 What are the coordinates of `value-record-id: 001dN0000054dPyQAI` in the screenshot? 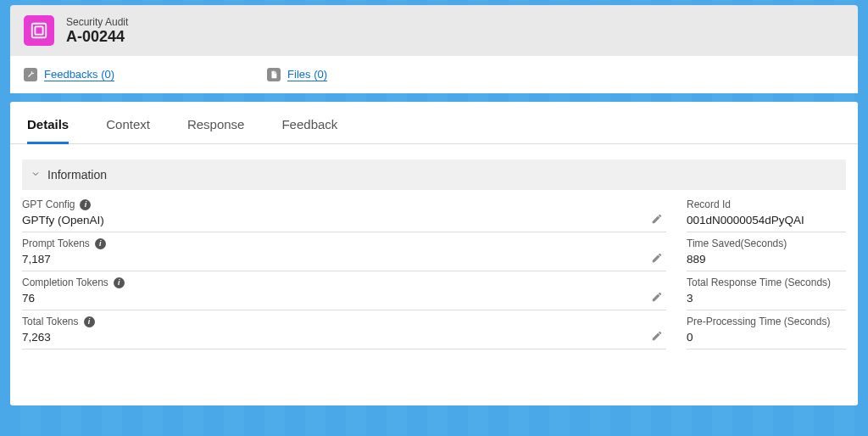 It's located at (766, 221).